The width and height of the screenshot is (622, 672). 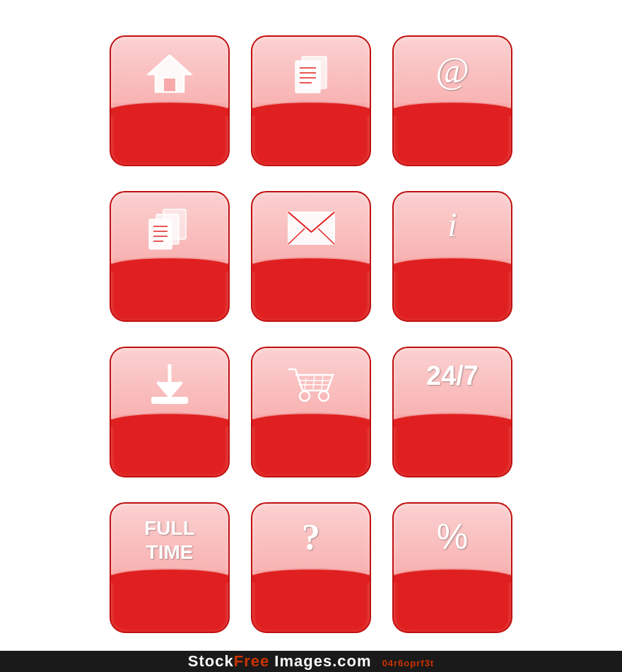 I want to click on 247-icon: 24/7, so click(x=452, y=376).